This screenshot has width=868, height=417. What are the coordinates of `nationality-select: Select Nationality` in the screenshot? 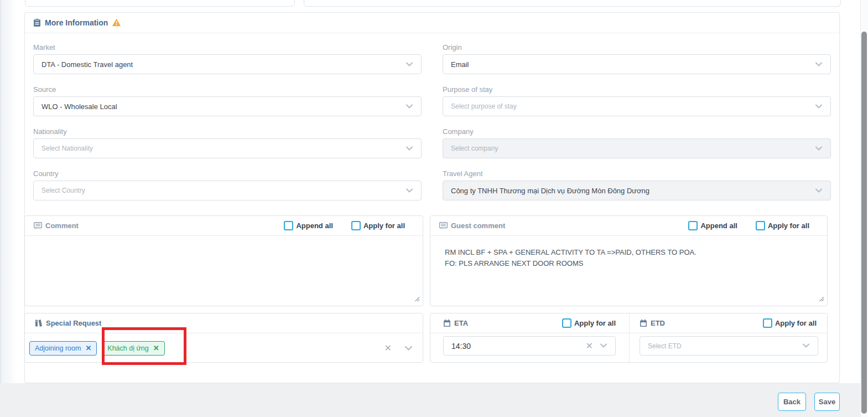 It's located at (227, 148).